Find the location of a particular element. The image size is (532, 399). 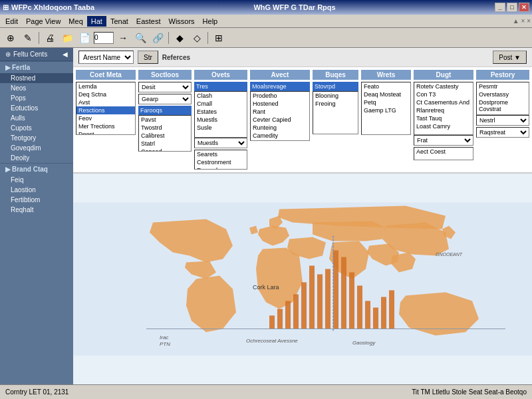

sidebar-item-goveqdim: Goveqdim is located at coordinates (37, 148).